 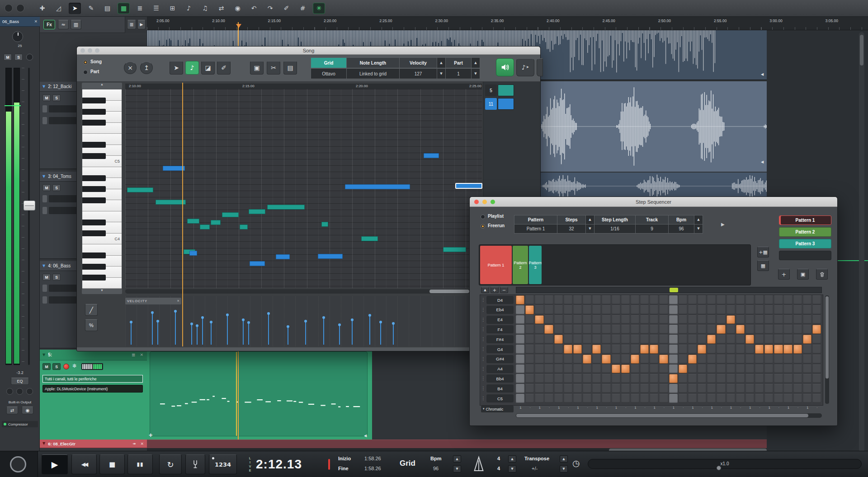 I want to click on collapse-icon: ▼, so click(x=44, y=266).